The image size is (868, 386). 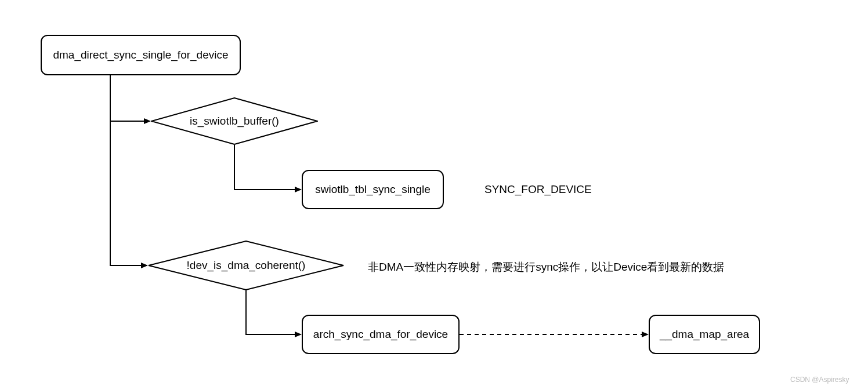 I want to click on watermark-text: CSDN @Aspiresky, so click(x=820, y=380).